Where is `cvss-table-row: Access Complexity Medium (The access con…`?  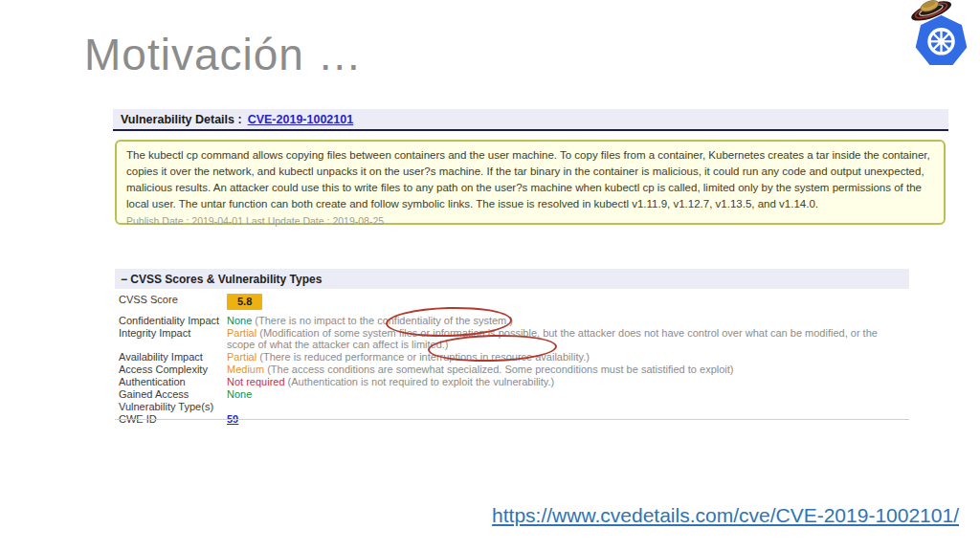 cvss-table-row: Access Complexity Medium (The access con… is located at coordinates (512, 369).